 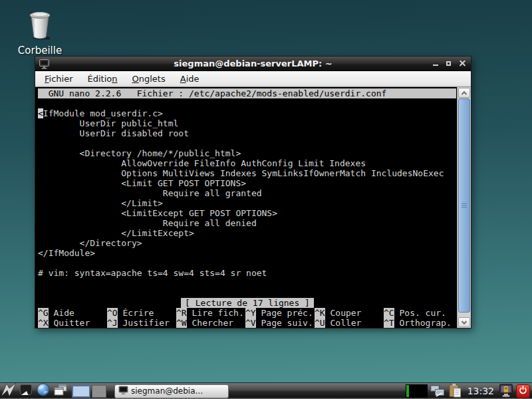 I want to click on maximize-button, so click(x=450, y=64).